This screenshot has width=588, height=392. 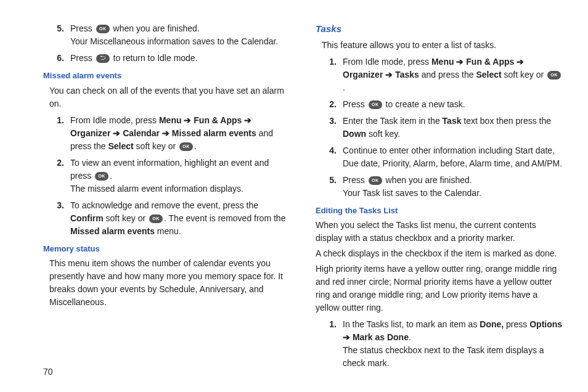 I want to click on text: Your Miscellaneous information saves to …, so click(x=174, y=41).